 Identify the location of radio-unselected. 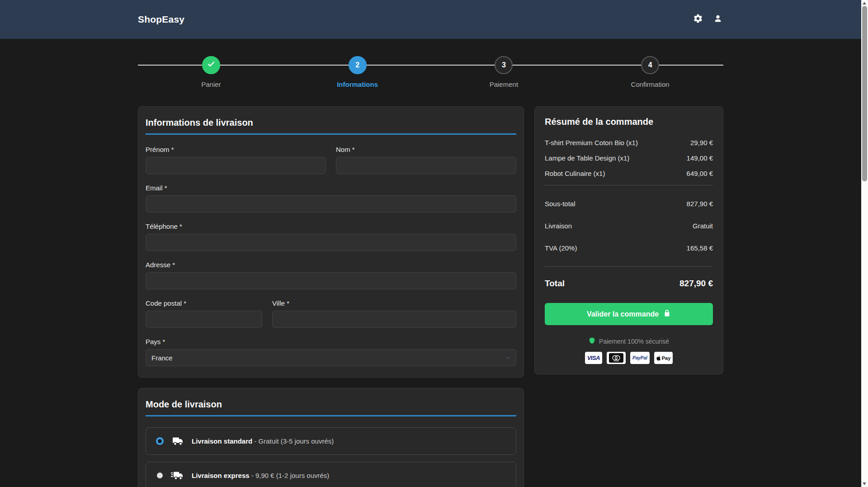
(160, 476).